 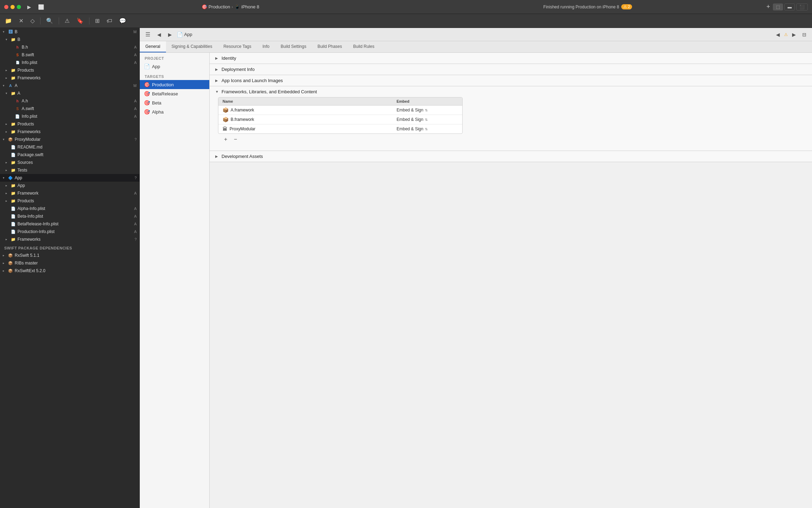 What do you see at coordinates (153, 47) in the screenshot?
I see `tab-general: General` at bounding box center [153, 47].